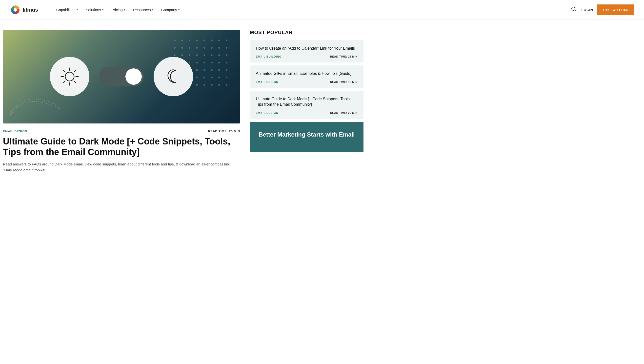 The image size is (644, 364). I want to click on popular-card-category-3: EMAIL DESIGN, so click(267, 113).